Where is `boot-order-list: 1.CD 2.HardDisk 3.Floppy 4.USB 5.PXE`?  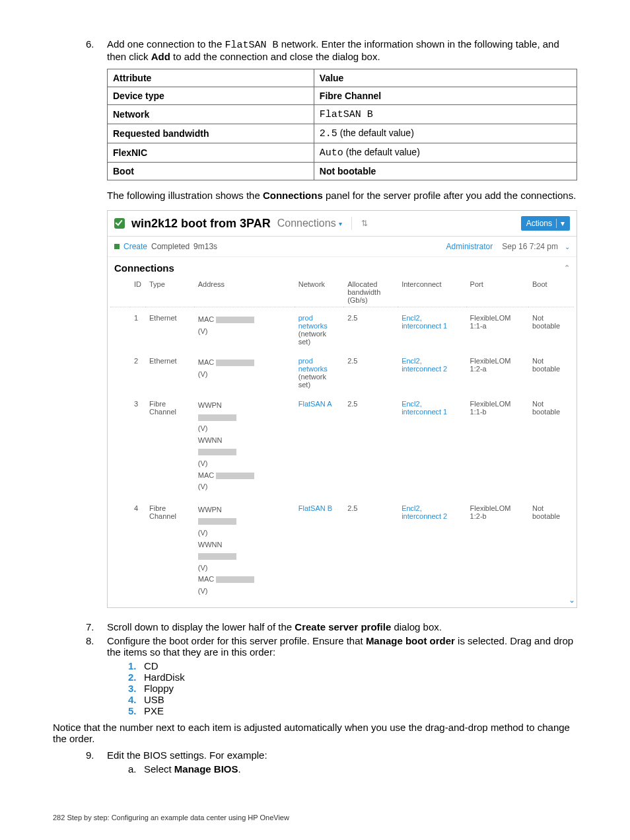 boot-order-list: 1.CD 2.HardDisk 3.Floppy 4.USB 5.PXE is located at coordinates (353, 689).